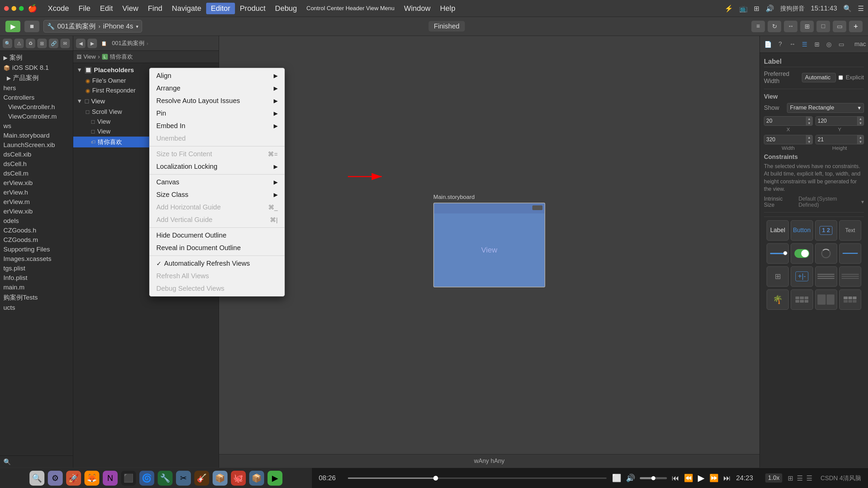 The height and width of the screenshot is (488, 868). Describe the element at coordinates (33, 8) in the screenshot. I see `apple-menu: 🍎` at that location.